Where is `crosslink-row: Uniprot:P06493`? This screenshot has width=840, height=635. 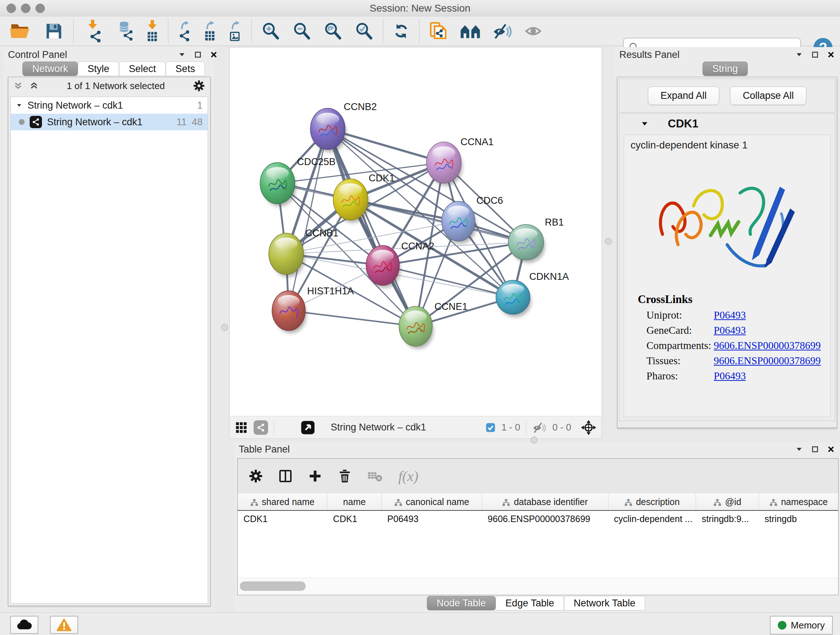 crosslink-row: Uniprot:P06493 is located at coordinates (738, 315).